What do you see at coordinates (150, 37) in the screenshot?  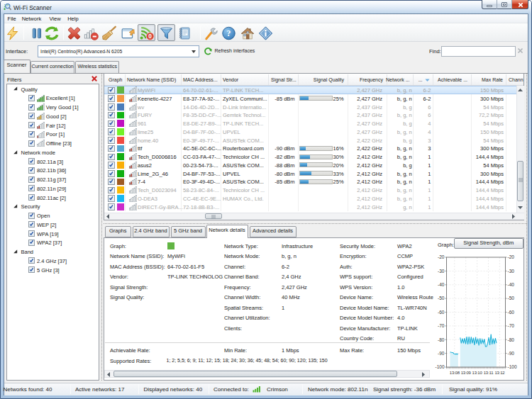 I see `svg-text: 0` at bounding box center [150, 37].